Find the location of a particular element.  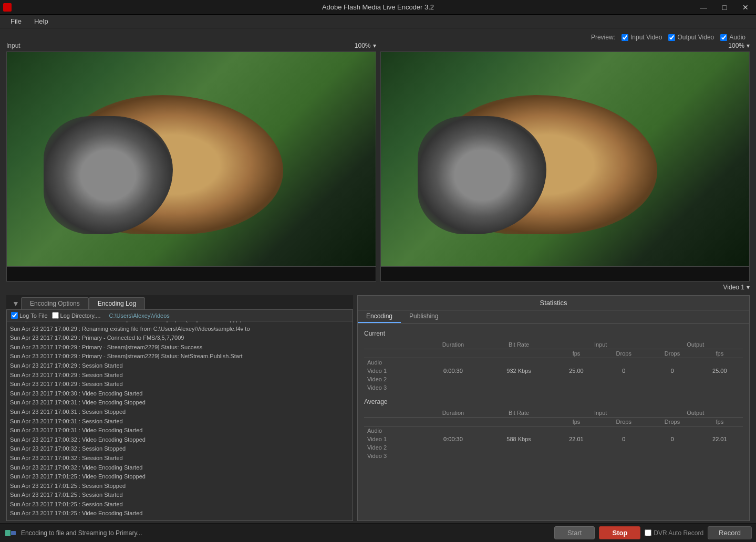

log-entry: Sun Apr 23 2017 17:00:31 : Session Start… is located at coordinates (180, 422).